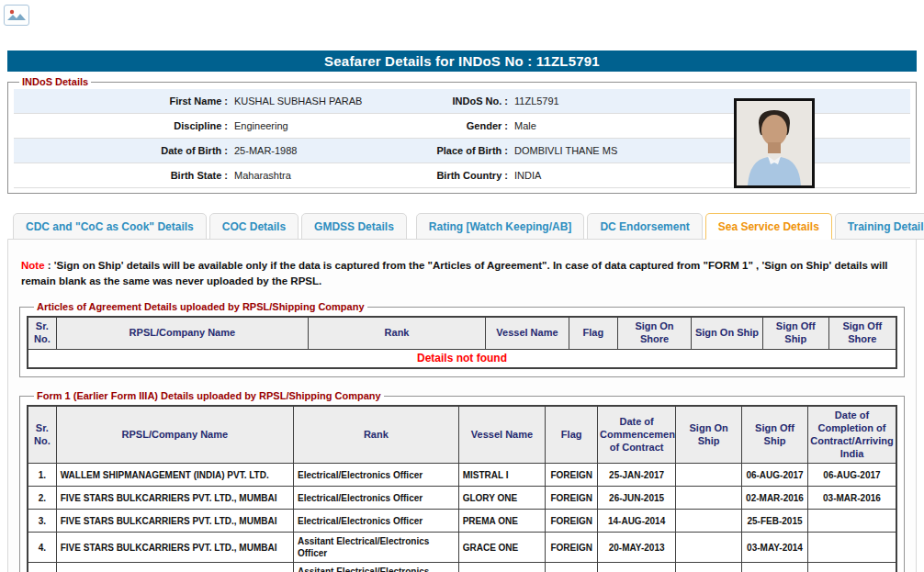 The image size is (924, 572). Describe the element at coordinates (355, 226) in the screenshot. I see `tab-gmdss-details: GMDSS Details` at that location.